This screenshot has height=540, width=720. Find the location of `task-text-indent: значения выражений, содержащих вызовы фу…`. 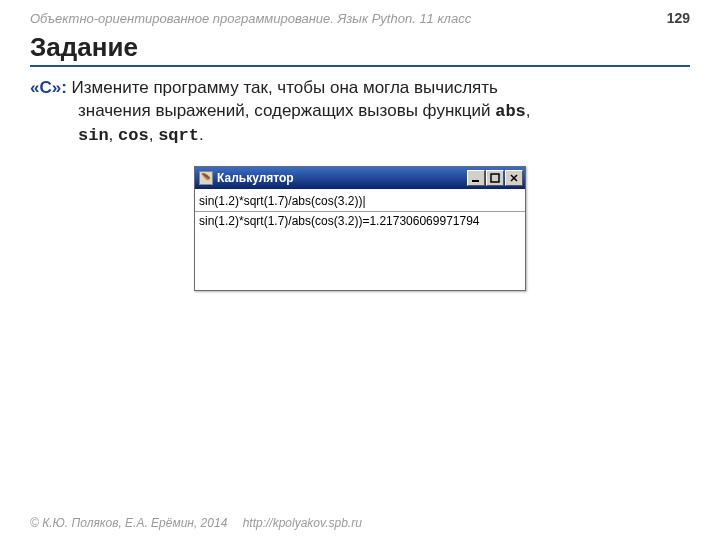

task-text-indent: значения выражений, содержащих вызовы фу… is located at coordinates (360, 124).